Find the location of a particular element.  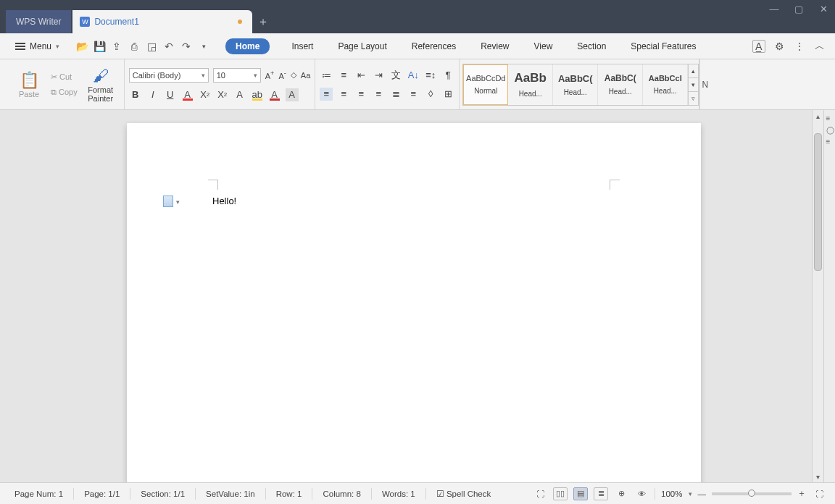

scroll-up-arrow: ▴ is located at coordinates (818, 116).